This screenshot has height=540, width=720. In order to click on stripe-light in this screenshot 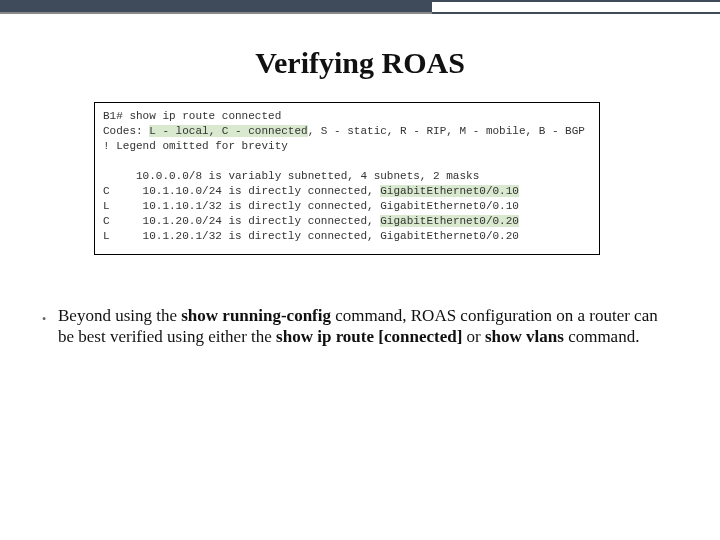, I will do `click(576, 7)`.